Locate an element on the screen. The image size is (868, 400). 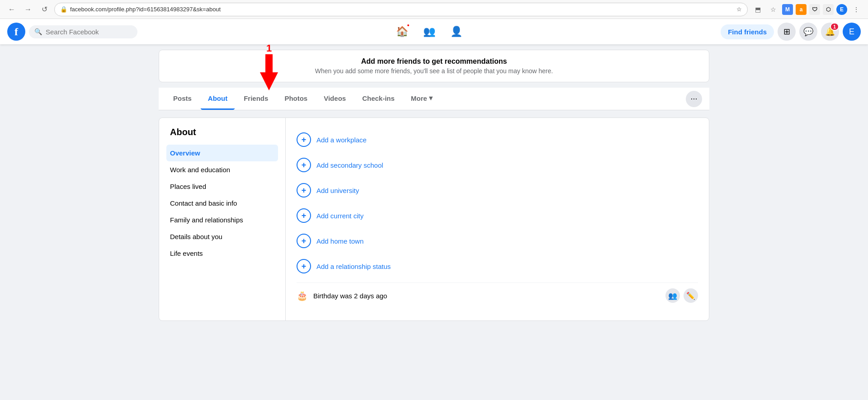
profile-tabs: Posts About Friends Photos Videos Check-… is located at coordinates (434, 99).